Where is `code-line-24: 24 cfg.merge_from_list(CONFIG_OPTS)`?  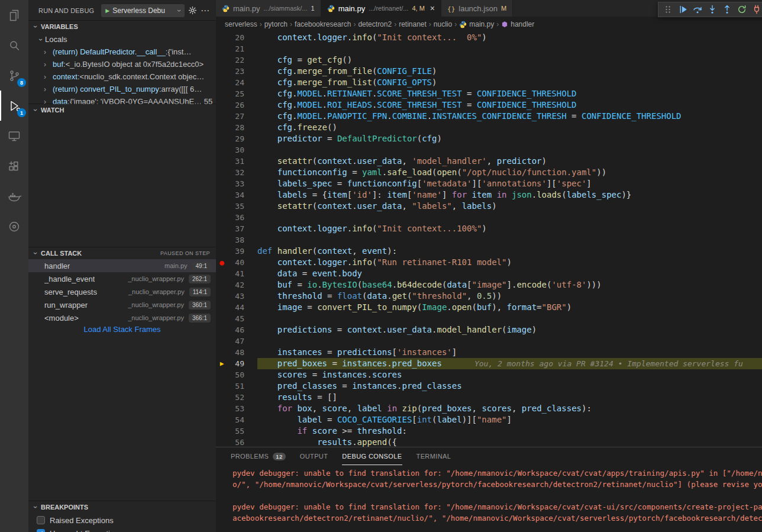
code-line-24: 24 cfg.merge_from_list(CONFIG_OPTS) is located at coordinates (489, 83).